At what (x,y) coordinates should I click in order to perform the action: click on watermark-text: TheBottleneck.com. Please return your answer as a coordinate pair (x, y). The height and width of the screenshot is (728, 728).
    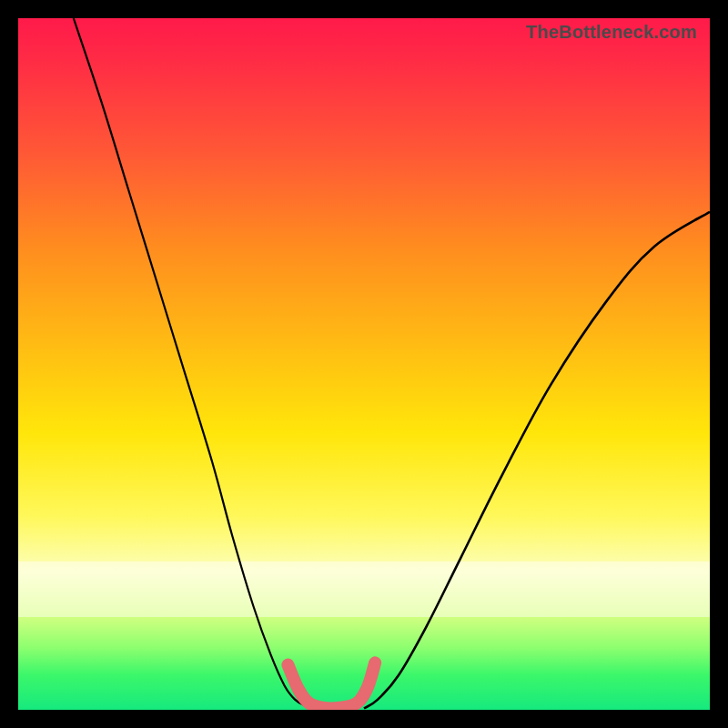
    Looking at the image, I should click on (612, 33).